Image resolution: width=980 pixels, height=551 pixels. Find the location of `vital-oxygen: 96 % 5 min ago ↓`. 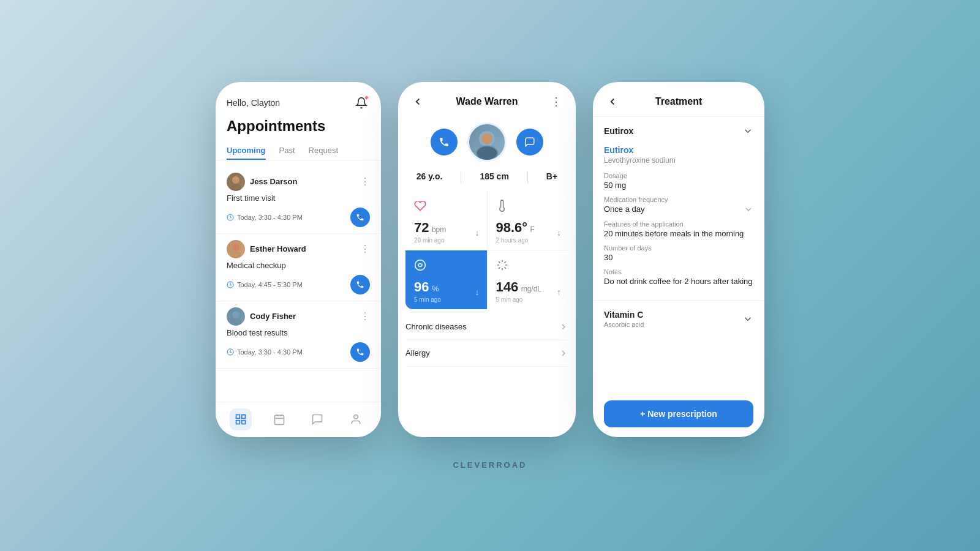

vital-oxygen: 96 % 5 min ago ↓ is located at coordinates (446, 280).